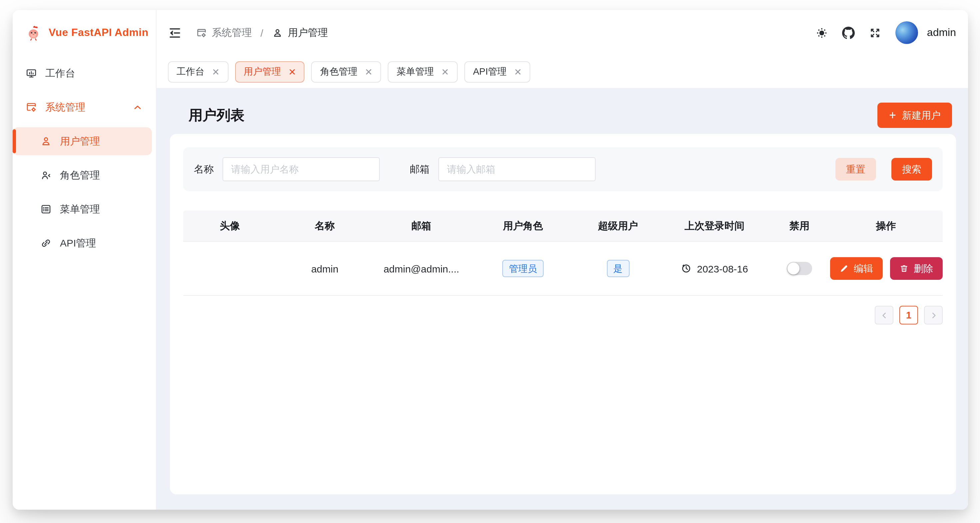  Describe the element at coordinates (60, 73) in the screenshot. I see `sidebar-item-label: 工作台` at that location.